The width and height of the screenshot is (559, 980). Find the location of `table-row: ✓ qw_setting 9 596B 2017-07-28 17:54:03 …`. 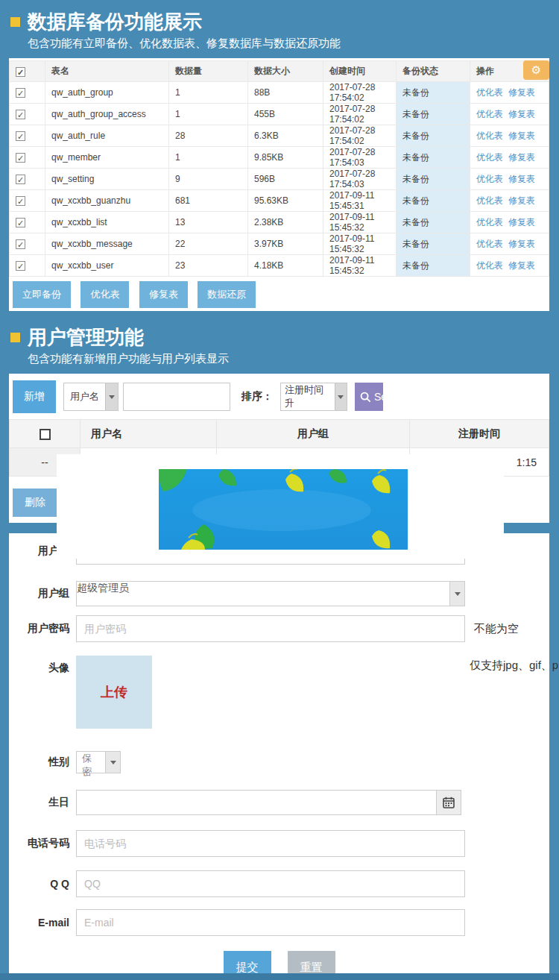

table-row: ✓ qw_setting 9 596B 2017-07-28 17:54:03 … is located at coordinates (280, 179).